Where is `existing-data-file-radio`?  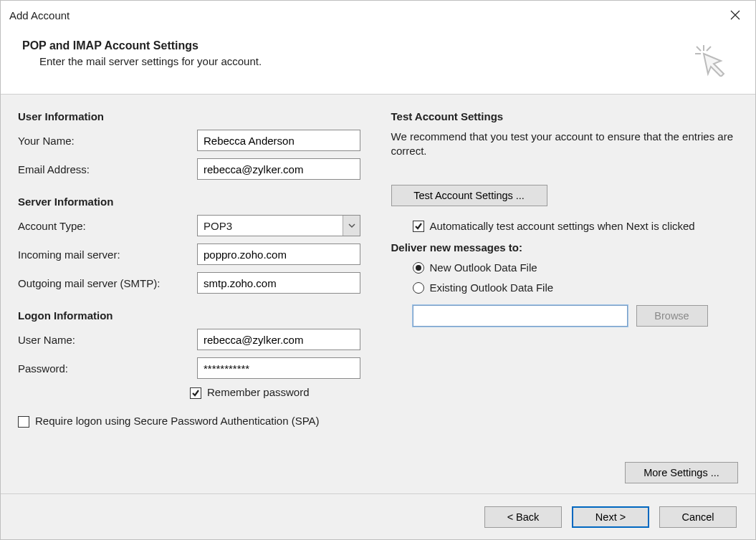
existing-data-file-radio is located at coordinates (418, 288).